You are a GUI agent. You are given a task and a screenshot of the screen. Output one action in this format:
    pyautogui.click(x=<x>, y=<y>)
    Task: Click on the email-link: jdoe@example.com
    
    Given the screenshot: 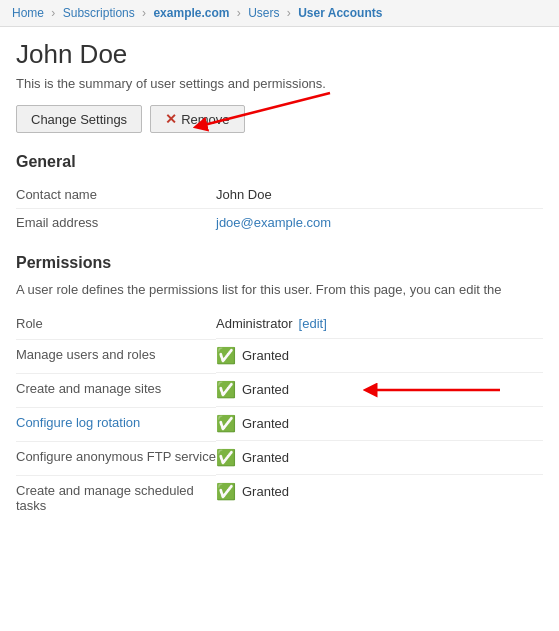 What is the action you would take?
    pyautogui.click(x=274, y=222)
    